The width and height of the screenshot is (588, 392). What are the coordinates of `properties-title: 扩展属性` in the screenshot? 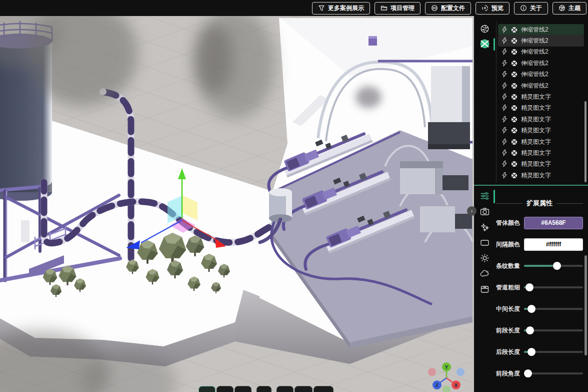 It's located at (540, 203).